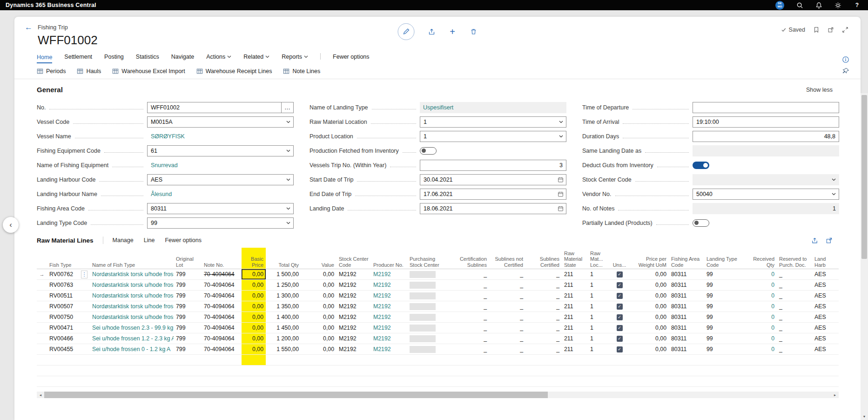 The image size is (868, 420). What do you see at coordinates (222, 265) in the screenshot?
I see `column-header-note_no: Note No.` at bounding box center [222, 265].